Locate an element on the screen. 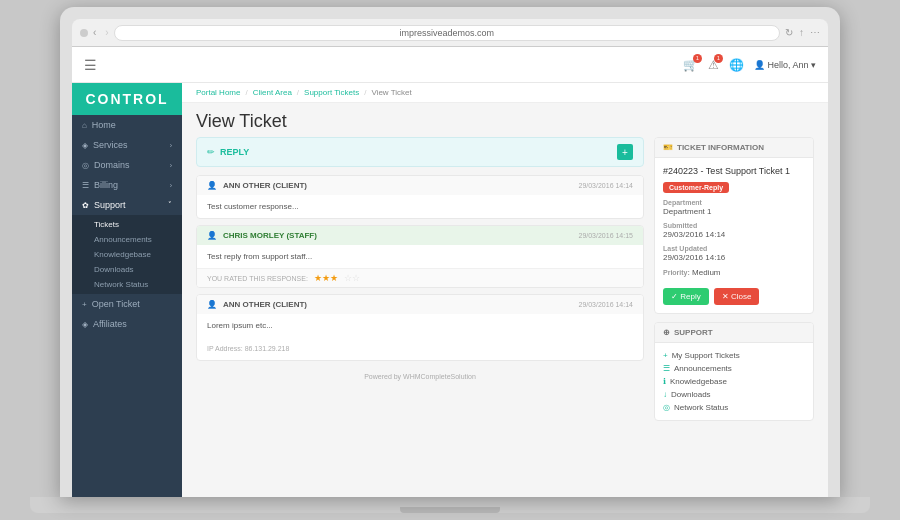 The width and height of the screenshot is (900, 520). globe-icon: 🌐 is located at coordinates (736, 65).